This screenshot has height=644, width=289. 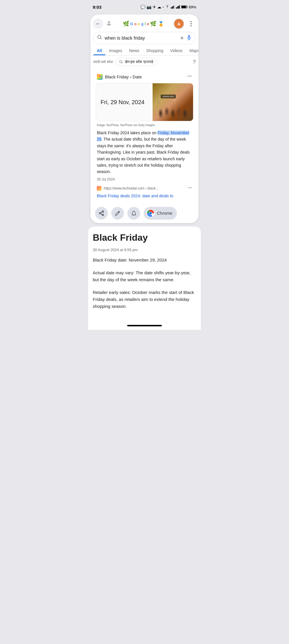 I want to click on home-indicator, so click(x=144, y=326).